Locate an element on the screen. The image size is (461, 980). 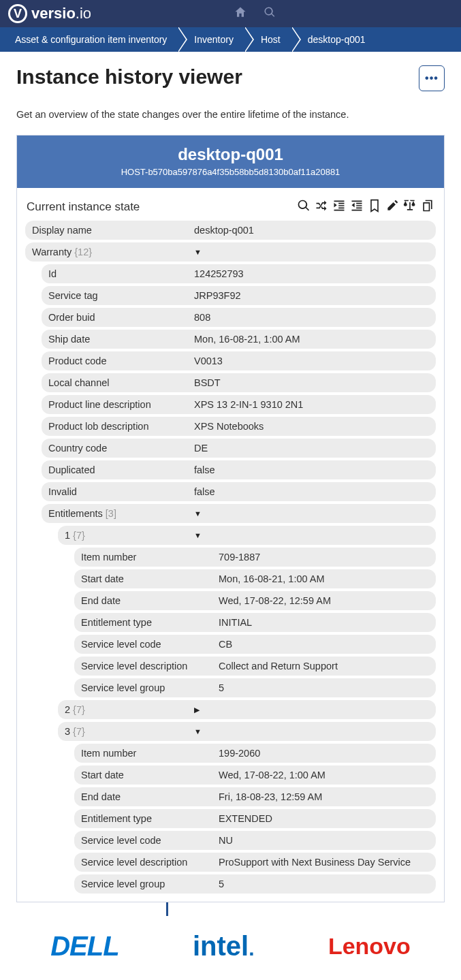
e3-entitlement-type-row: Entitlement typeEXTENDED is located at coordinates (255, 819).